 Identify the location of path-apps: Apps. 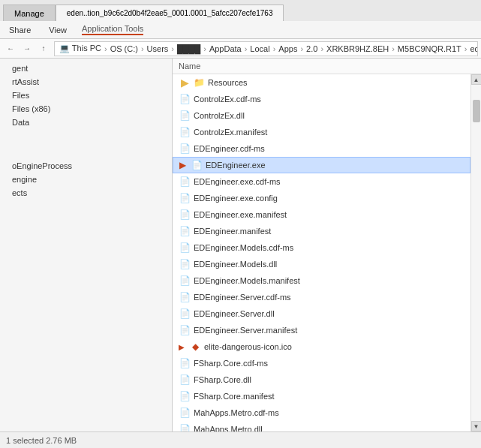
(288, 49).